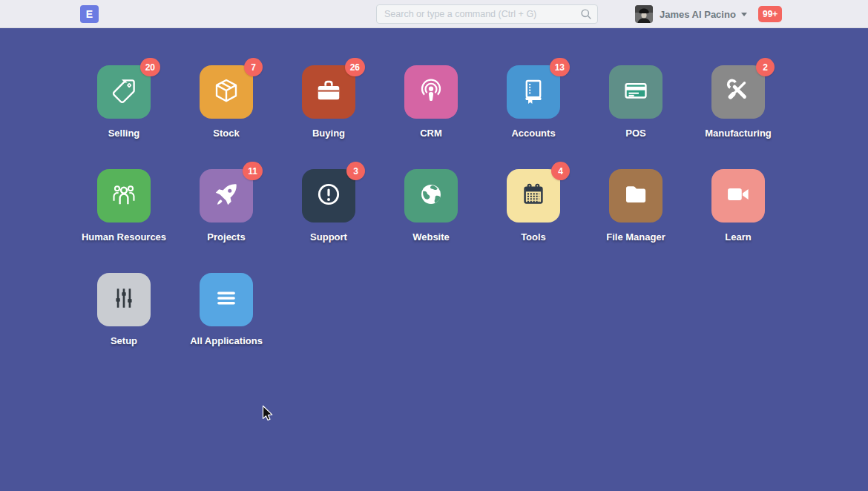  What do you see at coordinates (226, 92) in the screenshot?
I see `box-icon` at bounding box center [226, 92].